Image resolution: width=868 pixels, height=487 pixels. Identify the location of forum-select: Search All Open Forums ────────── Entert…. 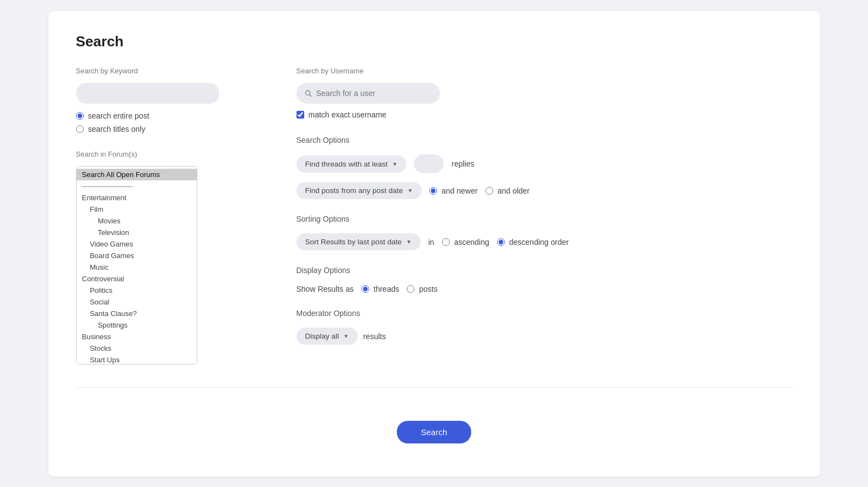
(137, 265).